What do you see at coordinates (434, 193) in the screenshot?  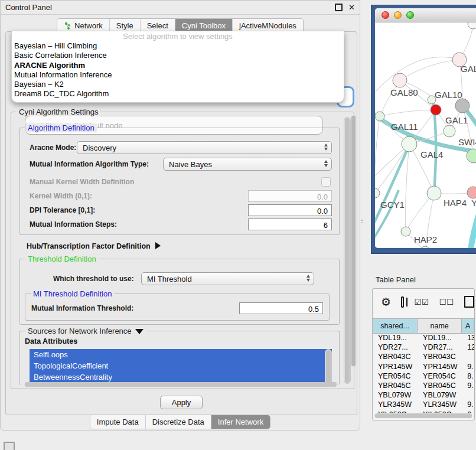 I see `network-node-hap4` at bounding box center [434, 193].